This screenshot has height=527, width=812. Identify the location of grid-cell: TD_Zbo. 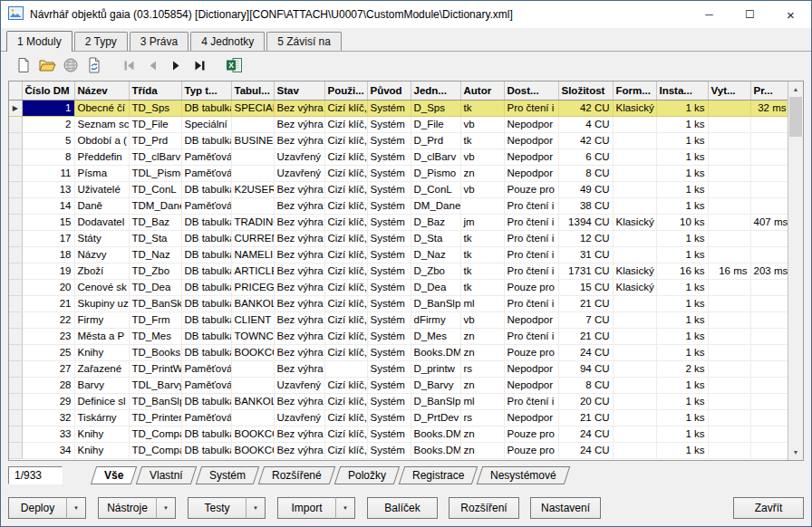
(155, 271).